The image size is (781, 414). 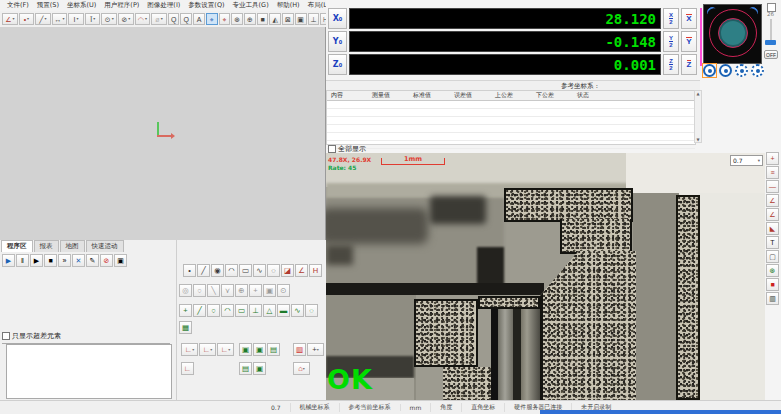 What do you see at coordinates (120, 260) in the screenshot?
I see `archive-button: ▣` at bounding box center [120, 260].